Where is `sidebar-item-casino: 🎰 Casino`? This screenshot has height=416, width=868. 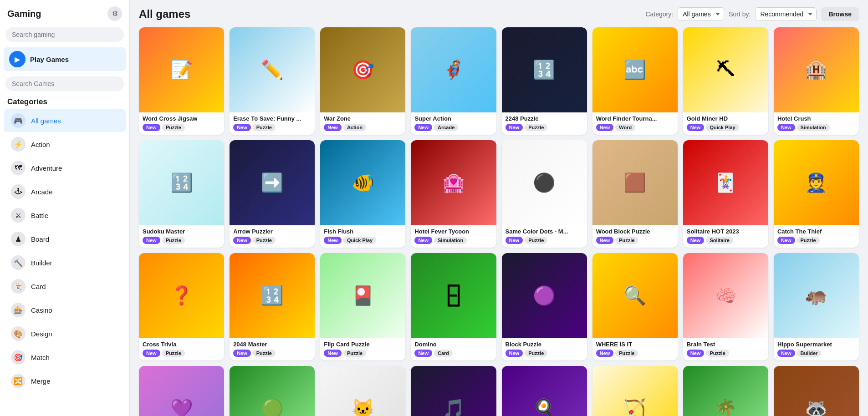 sidebar-item-casino: 🎰 Casino is located at coordinates (65, 310).